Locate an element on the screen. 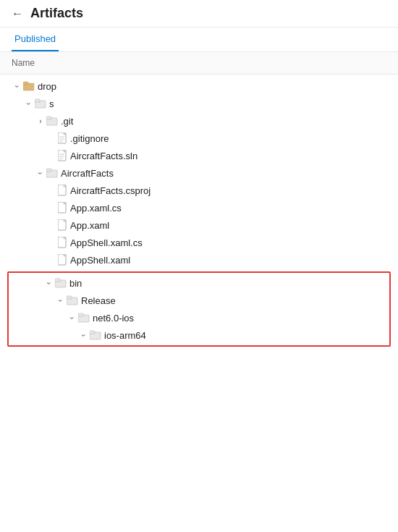 The image size is (398, 532). tree-row: AircraftFacts.sln is located at coordinates (199, 156).